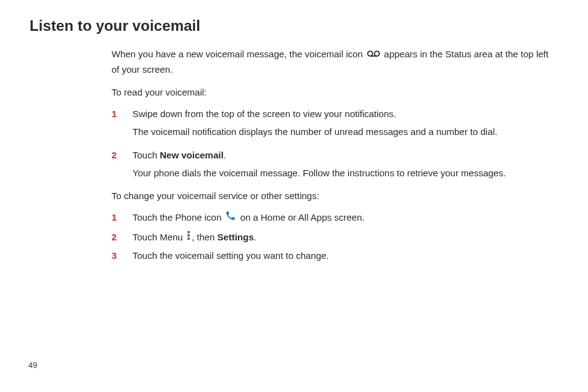  What do you see at coordinates (335, 155) in the screenshot?
I see `step-row: 2 Touch New voicemail.` at bounding box center [335, 155].